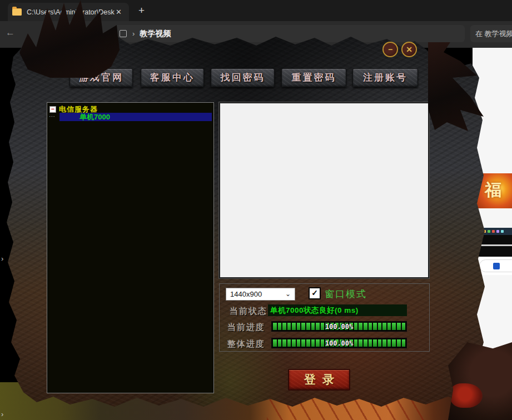 The height and width of the screenshot is (420, 512). Describe the element at coordinates (480, 381) in the screenshot. I see `rock-decoration-icon` at that location.